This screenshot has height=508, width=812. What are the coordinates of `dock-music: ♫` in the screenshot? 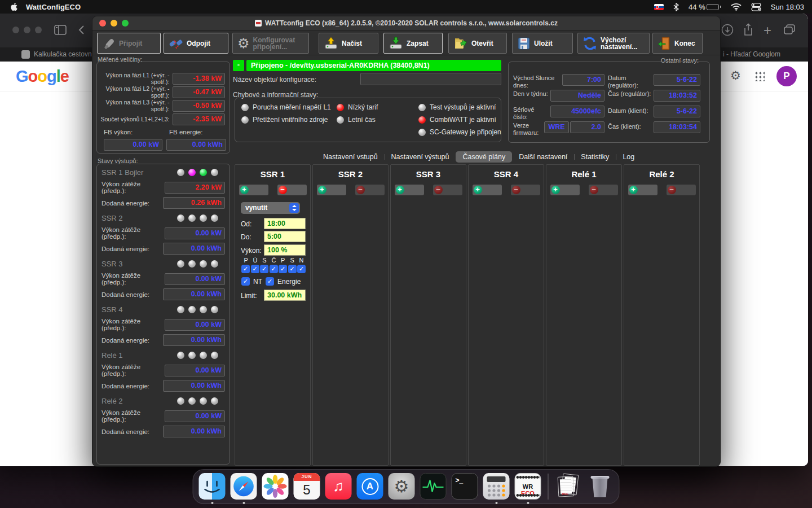 It's located at (338, 487).